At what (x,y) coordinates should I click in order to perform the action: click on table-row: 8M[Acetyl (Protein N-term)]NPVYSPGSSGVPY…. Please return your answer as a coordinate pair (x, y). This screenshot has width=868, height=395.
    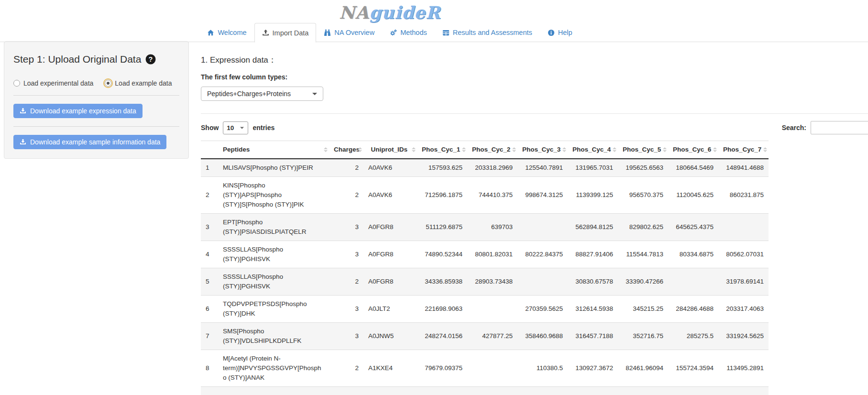
    Looking at the image, I should click on (485, 368).